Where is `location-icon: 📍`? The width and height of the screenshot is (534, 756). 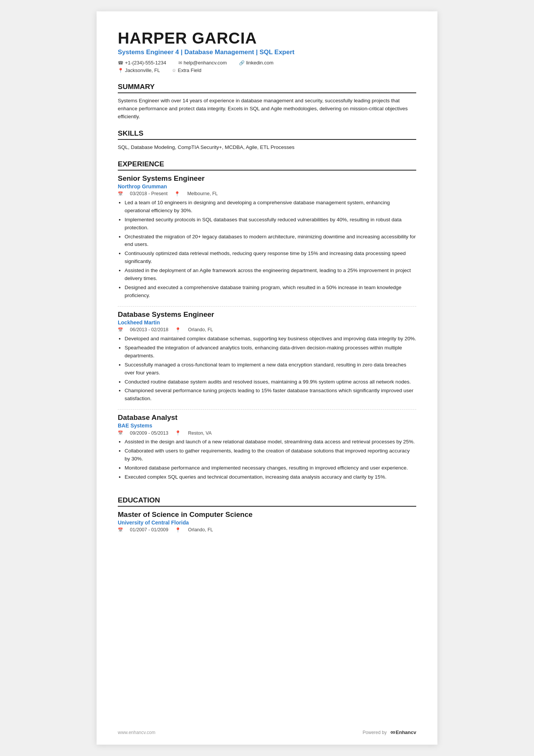
location-icon: 📍 is located at coordinates (120, 70).